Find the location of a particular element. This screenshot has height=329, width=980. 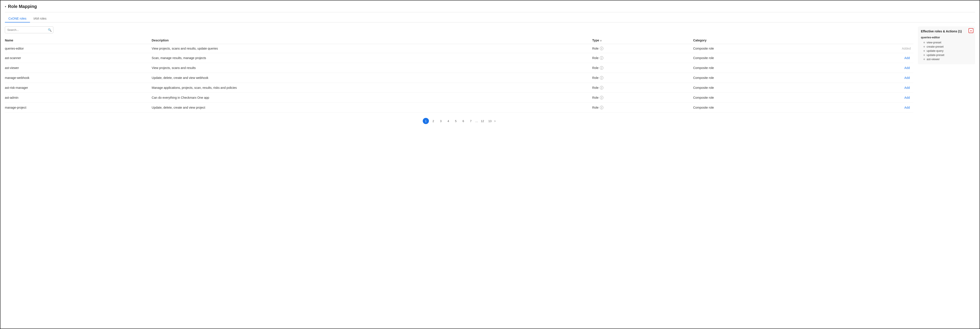

page-btn-1: 1 is located at coordinates (426, 121).